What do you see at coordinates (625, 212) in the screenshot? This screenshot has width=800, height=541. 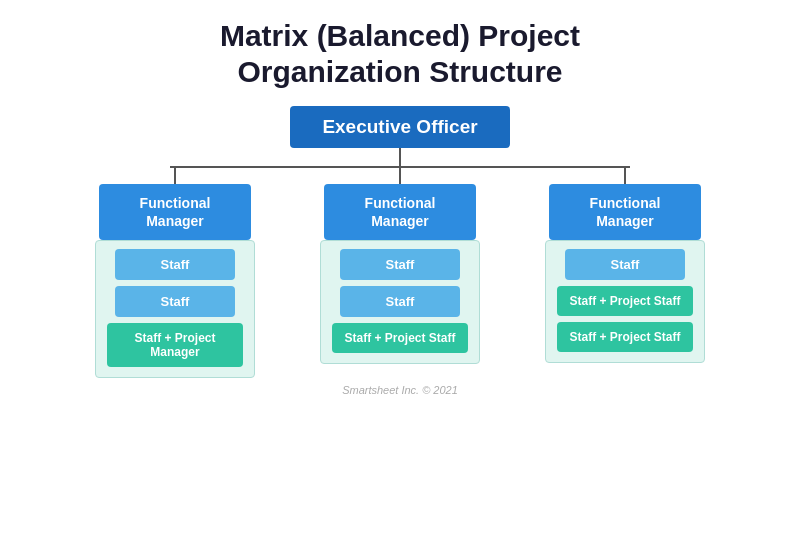 I see `func-manager-3: FunctionalManager` at bounding box center [625, 212].